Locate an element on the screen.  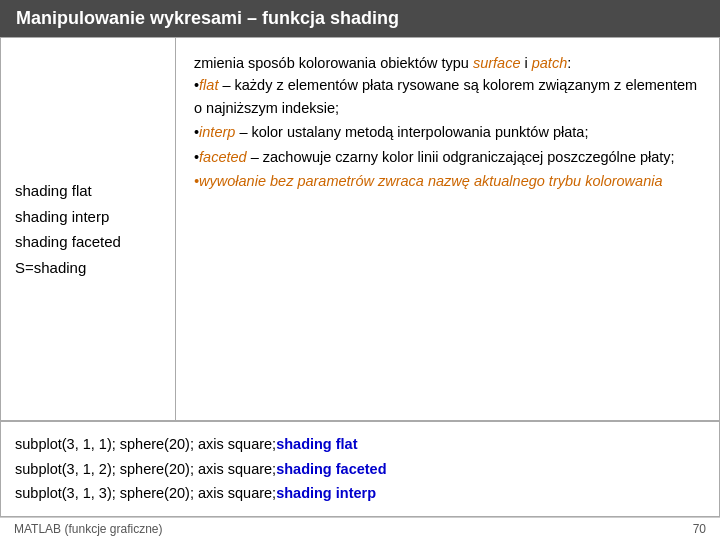
patch-text: patch is located at coordinates (550, 63).